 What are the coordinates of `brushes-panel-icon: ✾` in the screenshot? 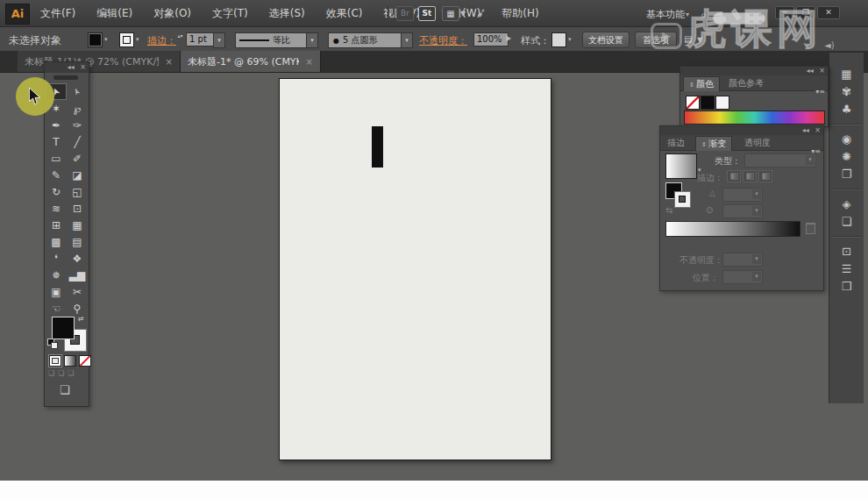 It's located at (847, 92).